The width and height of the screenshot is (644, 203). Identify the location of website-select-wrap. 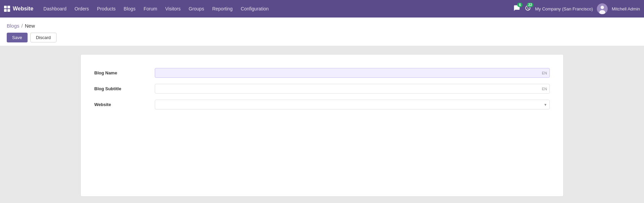
(352, 104).